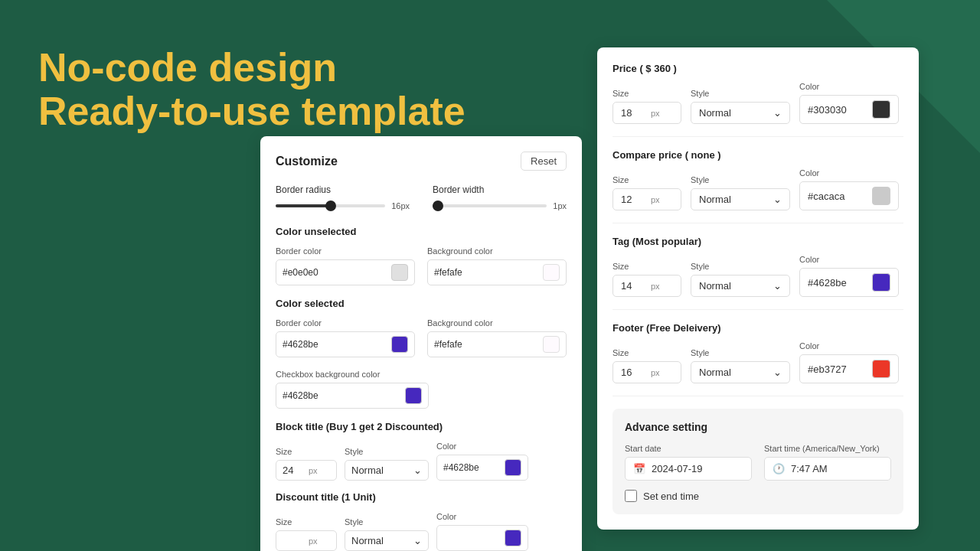 This screenshot has width=980, height=551. I want to click on checkbox-bg-swatch, so click(413, 396).